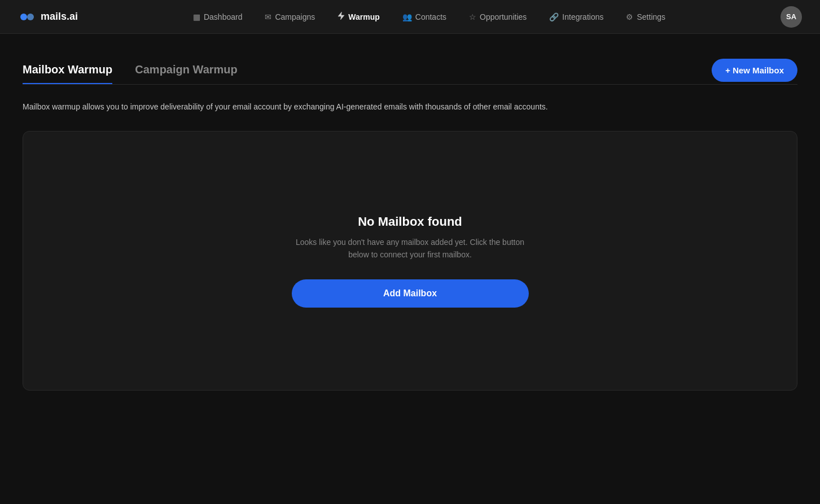 The height and width of the screenshot is (504, 820). Describe the element at coordinates (290, 17) in the screenshot. I see `nav-item-campaigns: ✉ Campaigns` at that location.